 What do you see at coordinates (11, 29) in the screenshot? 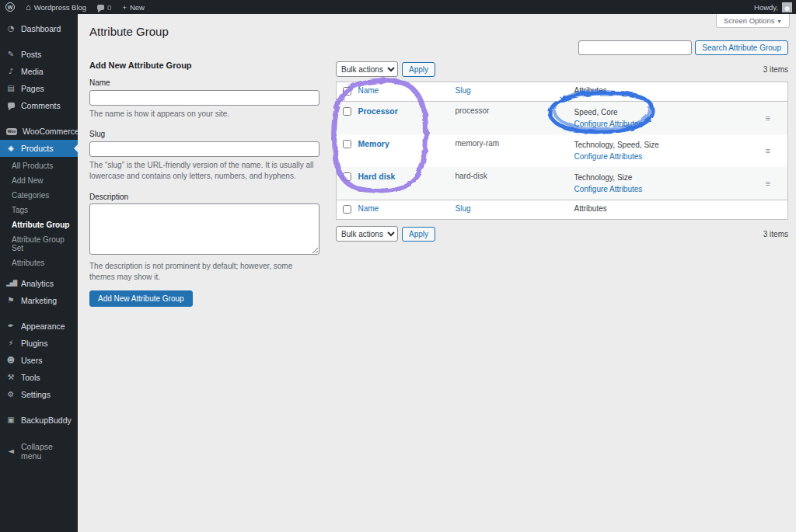
I see `dashboard-icon: ◔` at bounding box center [11, 29].